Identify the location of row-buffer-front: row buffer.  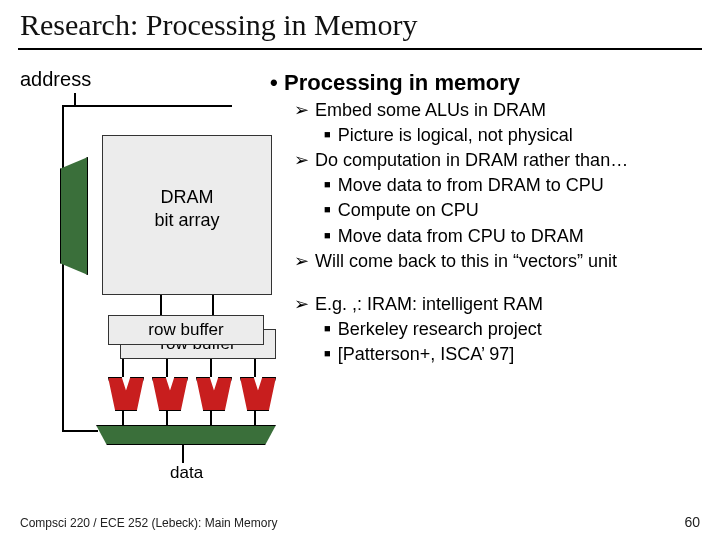
(186, 330).